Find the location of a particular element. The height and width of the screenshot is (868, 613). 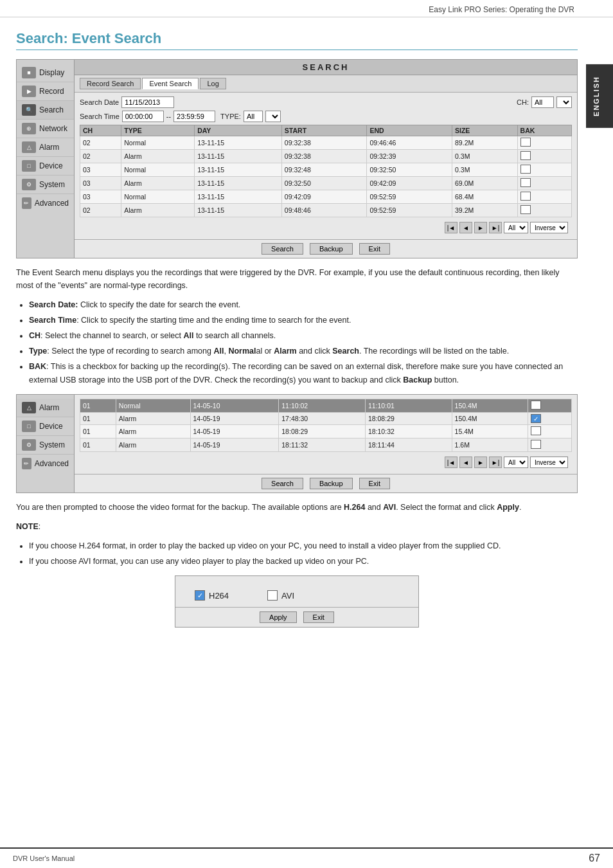

bullet-search-date: Search Date: Click to specify the date f… is located at coordinates (303, 305).